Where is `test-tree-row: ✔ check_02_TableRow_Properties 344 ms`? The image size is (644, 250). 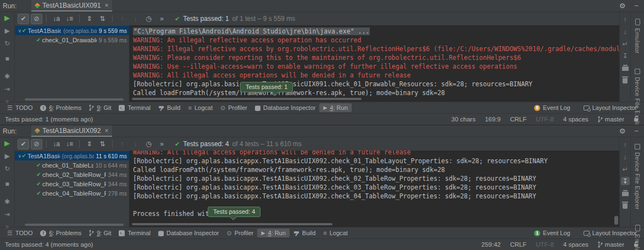 test-tree-row: ✔ check_02_TableRow_Properties 344 ms is located at coordinates (72, 175).